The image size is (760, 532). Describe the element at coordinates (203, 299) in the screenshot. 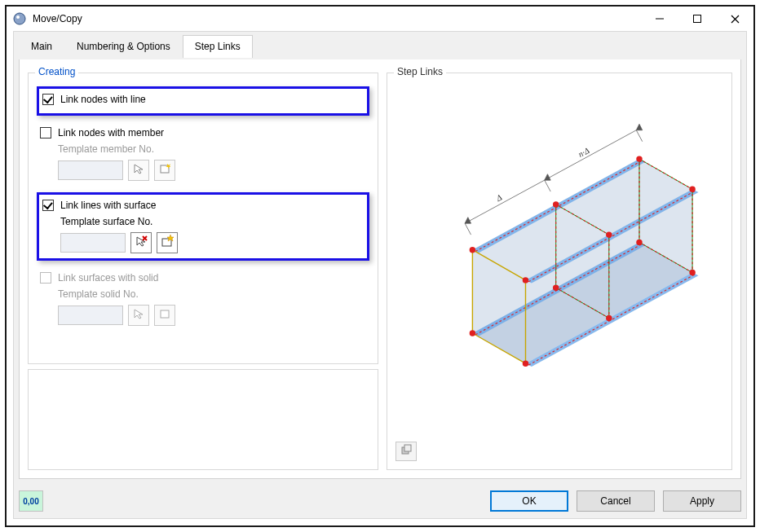

I see `option-link-surfaces-solid: Link surfaces with solid Template solid …` at that location.